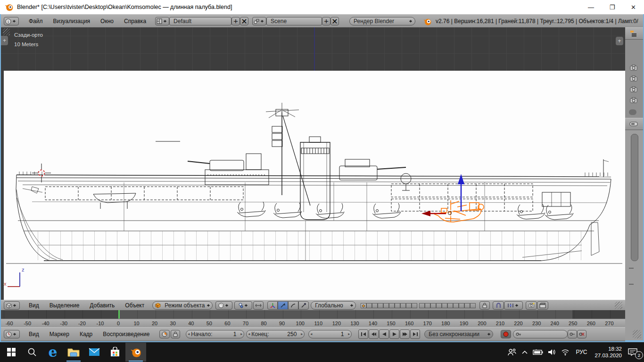 The width and height of the screenshot is (644, 362). I want to click on editor-type-button: i, so click(11, 21).